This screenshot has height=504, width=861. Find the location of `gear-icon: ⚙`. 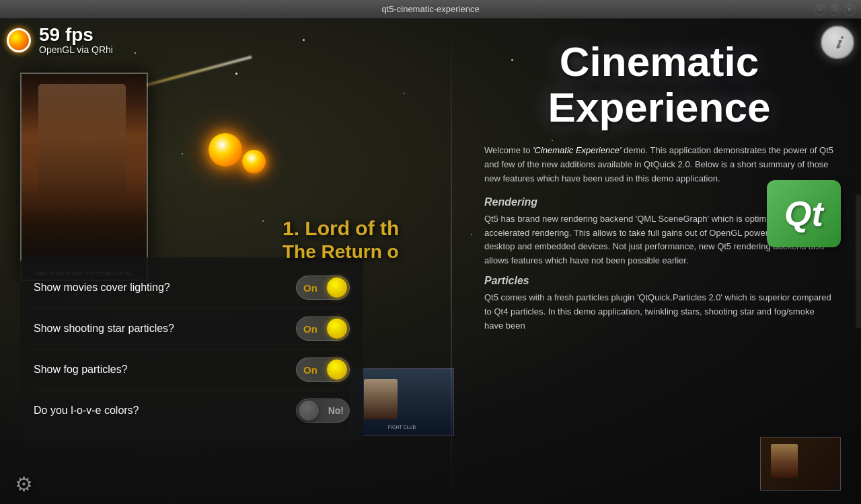

gear-icon: ⚙ is located at coordinates (24, 484).